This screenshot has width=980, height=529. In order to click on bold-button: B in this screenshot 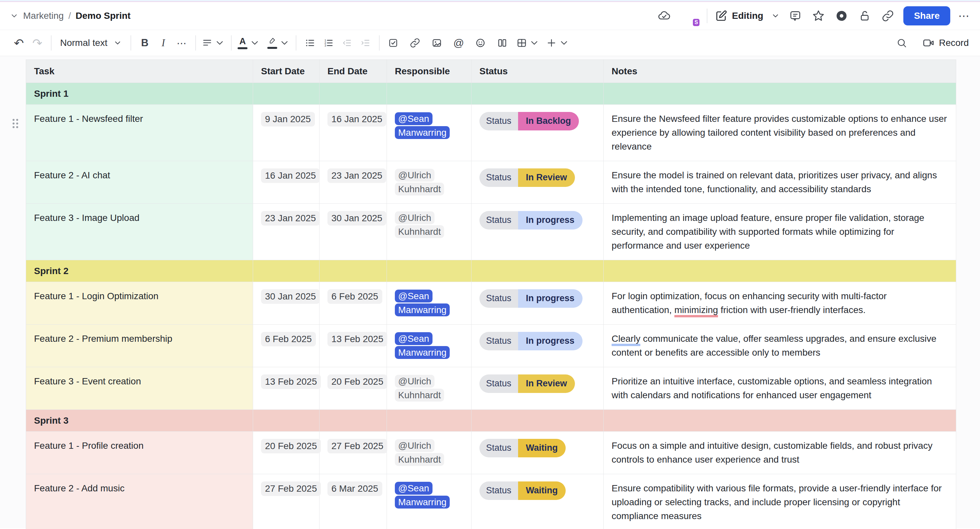, I will do `click(145, 43)`.